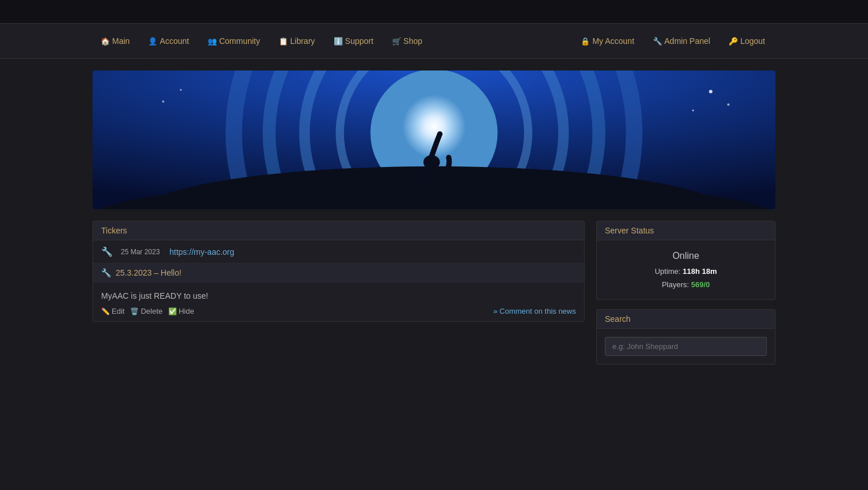 The image size is (868, 490). What do you see at coordinates (141, 252) in the screenshot?
I see `ticker-date: 25 Mar 2023` at bounding box center [141, 252].